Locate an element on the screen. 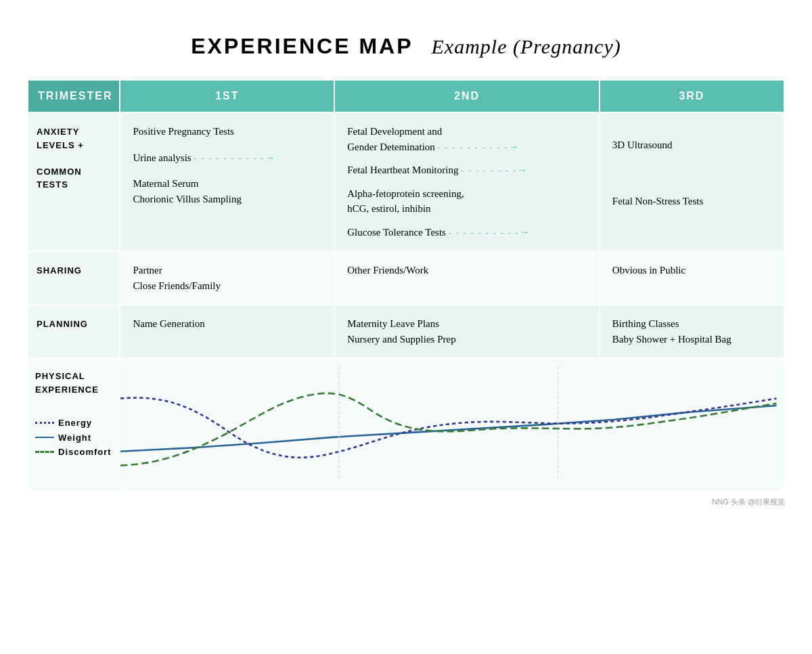 This screenshot has width=812, height=654. anxiety-label: ANXIETYLEVELS +COMMONTESTS is located at coordinates (74, 181).